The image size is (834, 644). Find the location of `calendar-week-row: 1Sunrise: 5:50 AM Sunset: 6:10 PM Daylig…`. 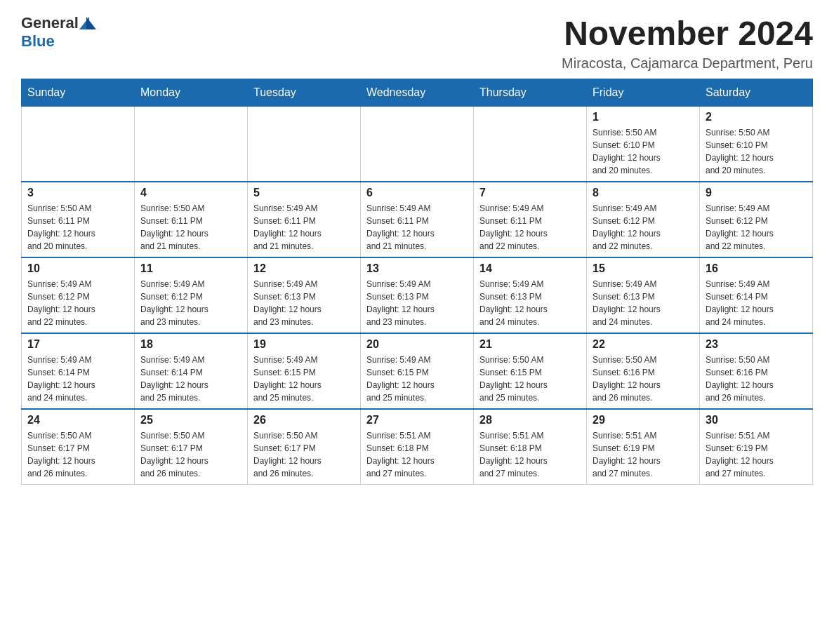

calendar-week-row: 1Sunrise: 5:50 AM Sunset: 6:10 PM Daylig… is located at coordinates (417, 145).